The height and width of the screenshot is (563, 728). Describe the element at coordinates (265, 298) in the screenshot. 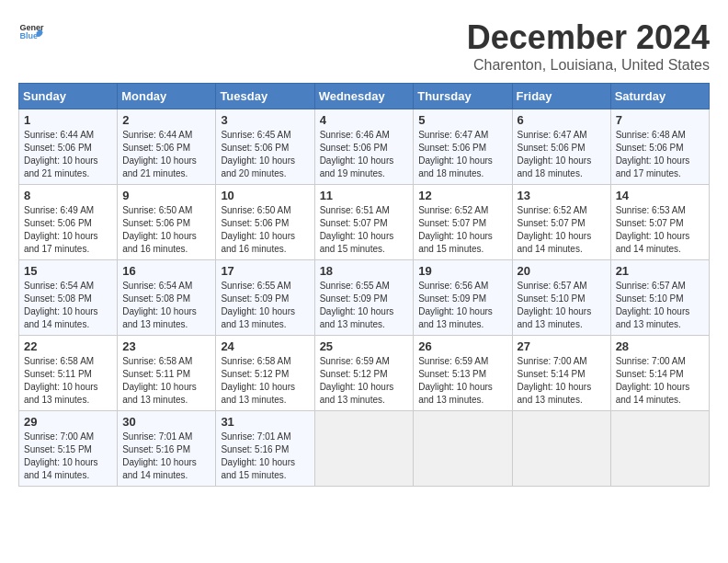

I see `calendar-cell: 17Sunrise: 6:55 AMSunset: 5:09 PMDayligh…` at that location.